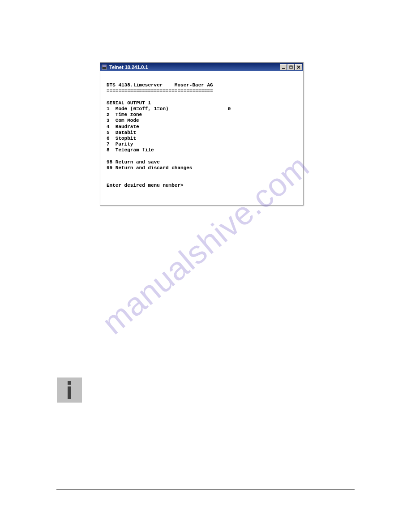 The image size is (411, 532). I want to click on minimize-button, so click(283, 67).